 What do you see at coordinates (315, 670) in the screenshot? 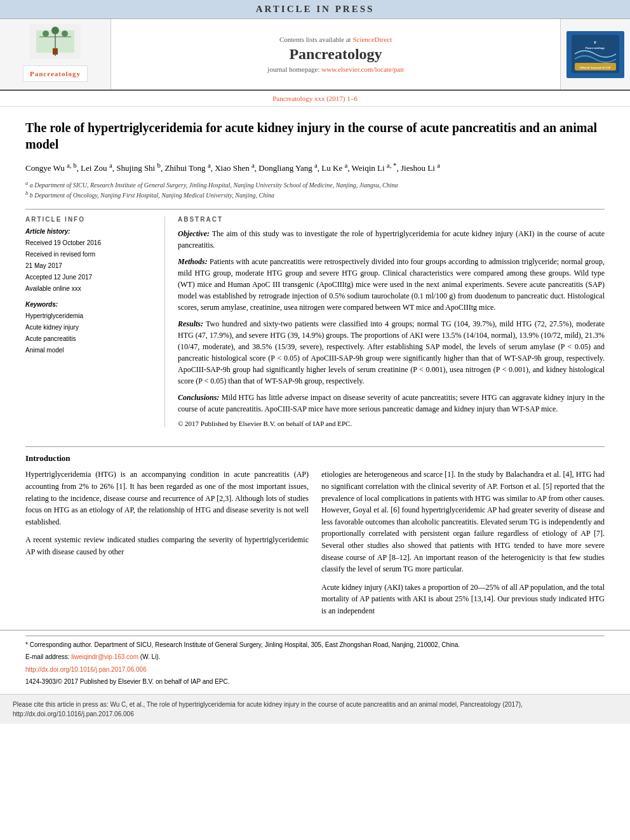
I see `doi-line: http://dx.doi.org/10.1016/j.pan.2017.06.…` at bounding box center [315, 670].